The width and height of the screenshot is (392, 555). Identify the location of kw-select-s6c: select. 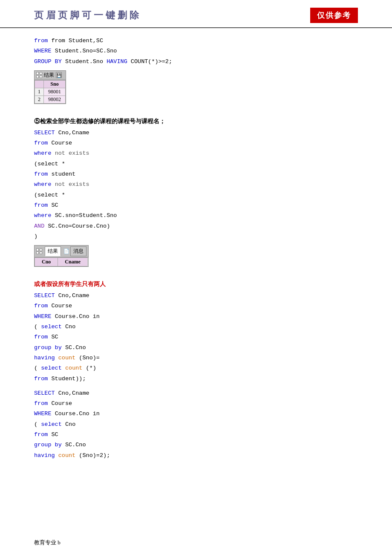
(51, 368).